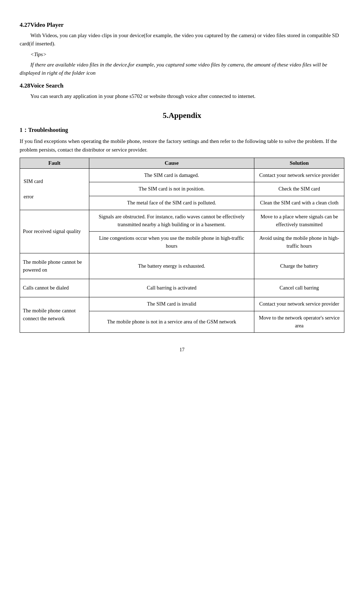  What do you see at coordinates (182, 145) in the screenshot?
I see `troubleshooting-intro: If you find exceptions when operating th…` at bounding box center [182, 145].